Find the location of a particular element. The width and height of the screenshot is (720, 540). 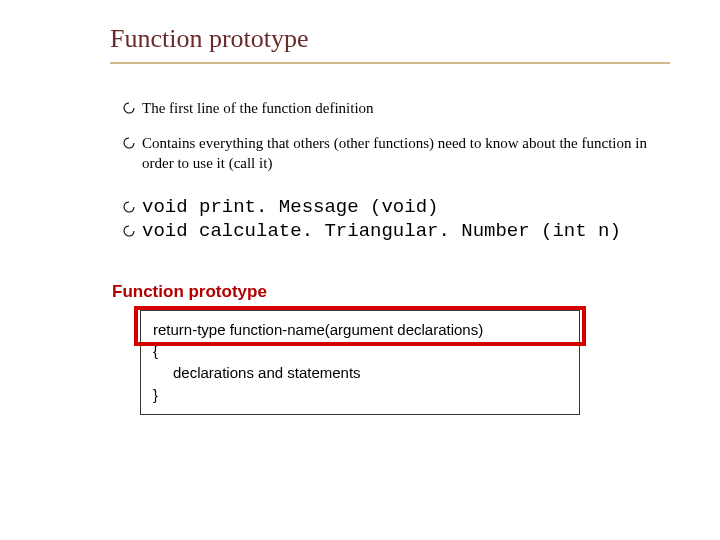

sub-heading: Function prototype is located at coordinates (391, 292).